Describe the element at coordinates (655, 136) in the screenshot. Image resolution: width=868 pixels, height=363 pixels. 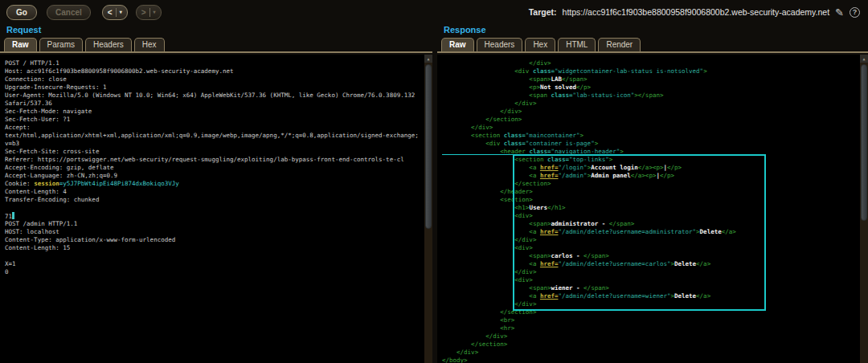
I see `code-line: <section class="maincontainer">` at that location.